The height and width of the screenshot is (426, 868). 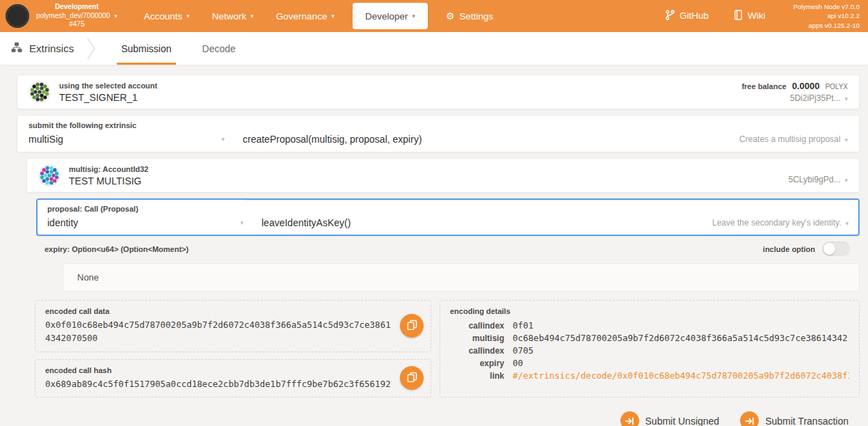 I want to click on expiry-param-label: expiry: Option<u64> (Option<Moment>), so click(x=117, y=249).